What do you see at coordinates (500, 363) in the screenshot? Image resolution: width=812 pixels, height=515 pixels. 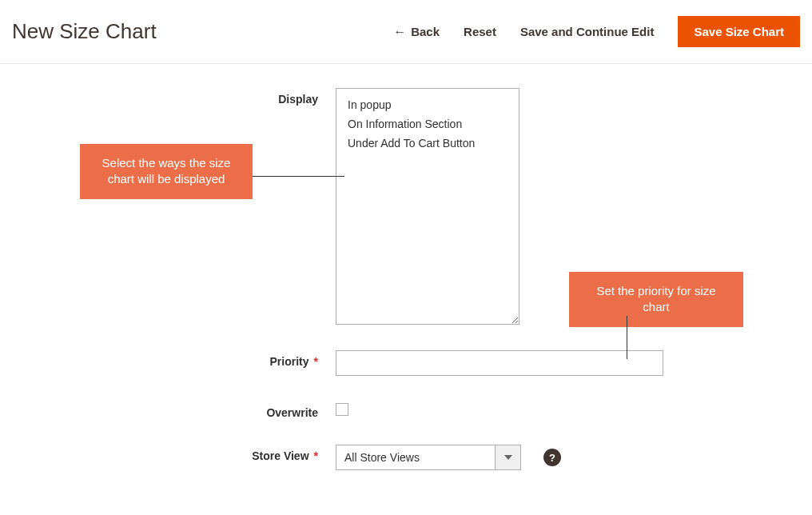 I see `priority-input` at bounding box center [500, 363].